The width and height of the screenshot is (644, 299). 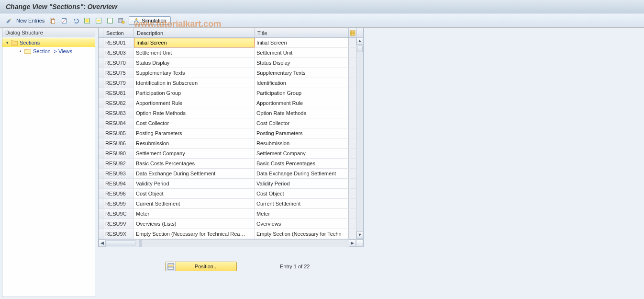 What do you see at coordinates (119, 73) in the screenshot?
I see `cell-section: RESU75` at bounding box center [119, 73].